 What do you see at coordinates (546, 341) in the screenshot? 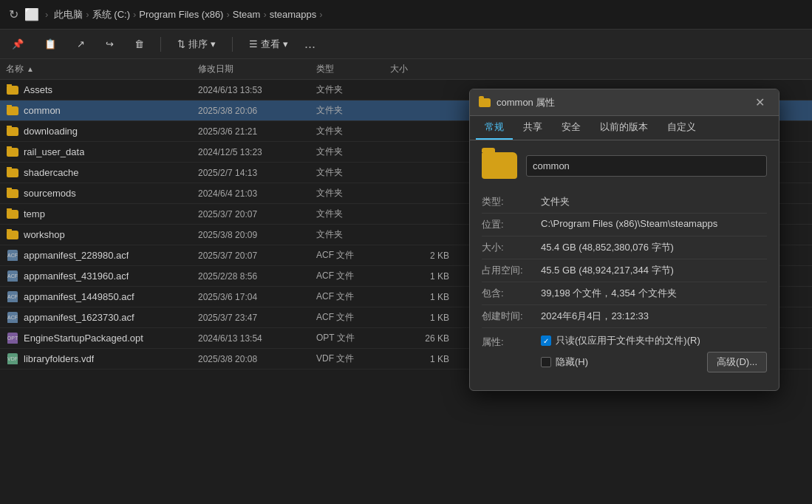
I see `readonly-checkbox` at bounding box center [546, 341].